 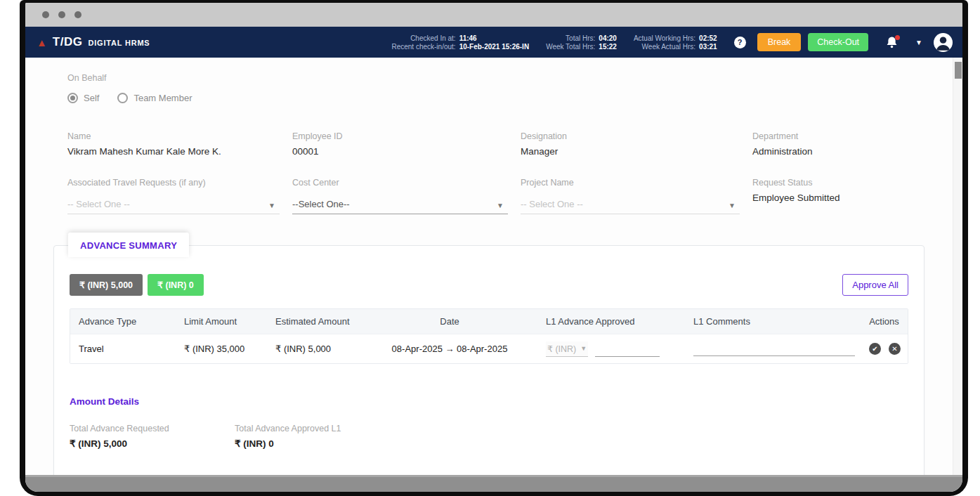 What do you see at coordinates (562, 348) in the screenshot?
I see `select-value: ₹ (INR)` at bounding box center [562, 348].